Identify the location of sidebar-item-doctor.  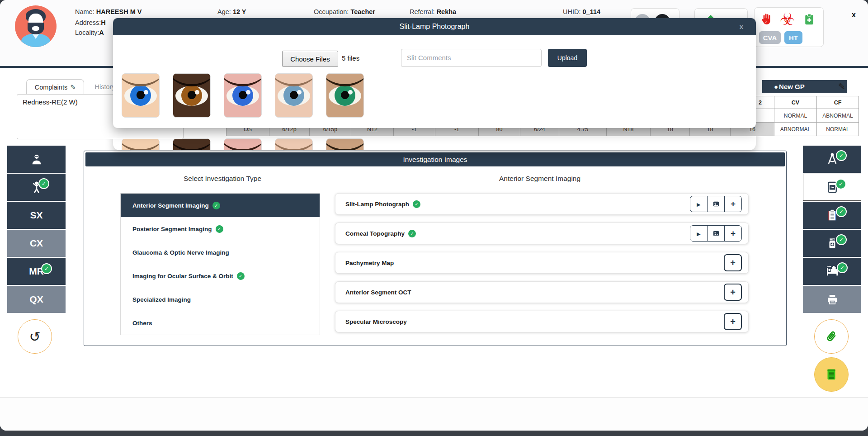
(36, 159).